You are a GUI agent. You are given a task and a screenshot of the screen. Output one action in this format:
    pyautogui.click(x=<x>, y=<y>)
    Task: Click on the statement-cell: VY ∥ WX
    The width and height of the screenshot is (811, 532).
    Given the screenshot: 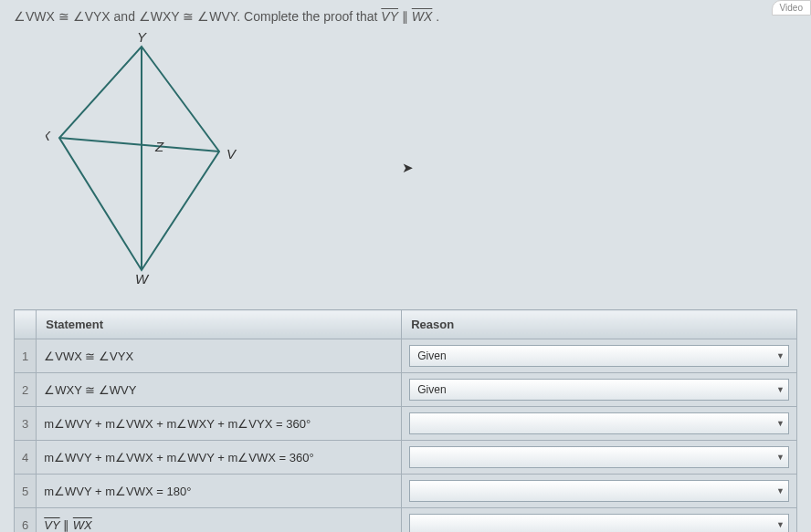 What is the action you would take?
    pyautogui.click(x=219, y=520)
    